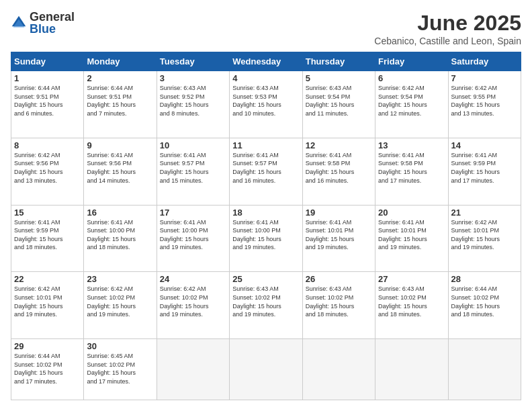 The height and width of the screenshot is (411, 532). What do you see at coordinates (339, 78) in the screenshot?
I see `day-number: 5` at bounding box center [339, 78].